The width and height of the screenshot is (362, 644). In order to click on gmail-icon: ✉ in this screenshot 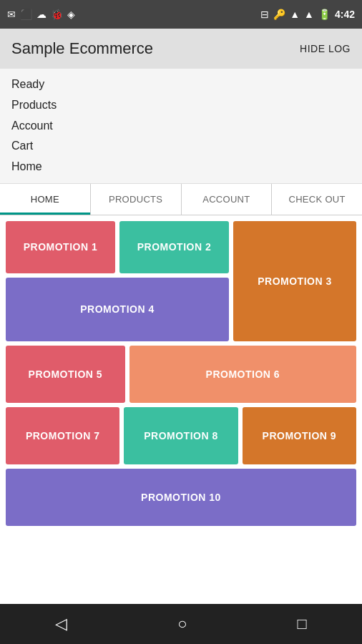, I will do `click(11, 14)`.